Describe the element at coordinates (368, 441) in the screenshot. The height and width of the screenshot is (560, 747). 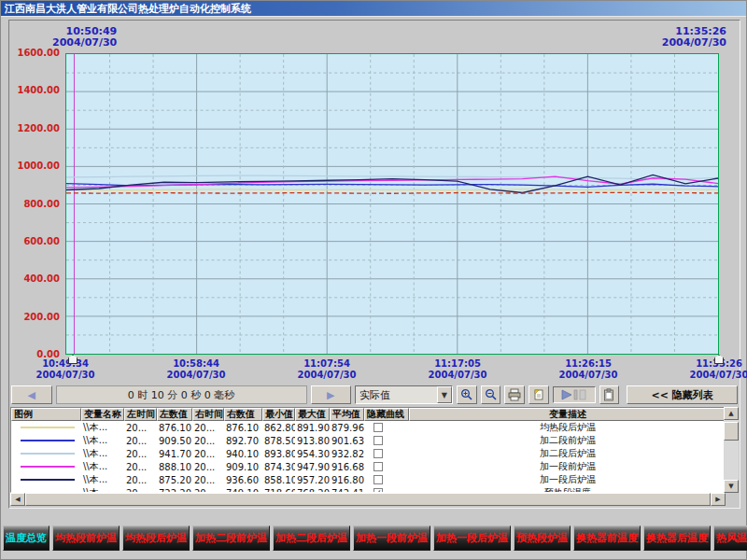
I see `table-row: \\本...20...909.5020...892.70878.50913.80…` at that location.